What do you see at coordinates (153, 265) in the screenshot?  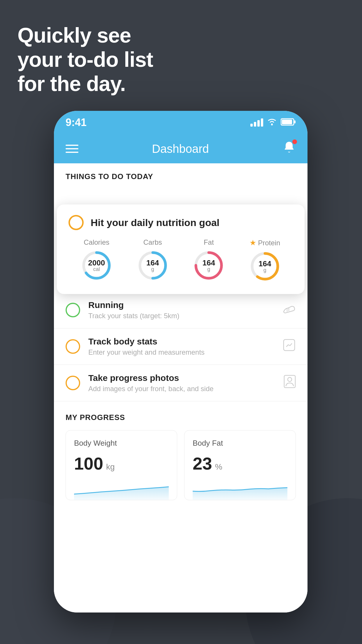 I see `carbs-ring: 164 g` at bounding box center [153, 265].